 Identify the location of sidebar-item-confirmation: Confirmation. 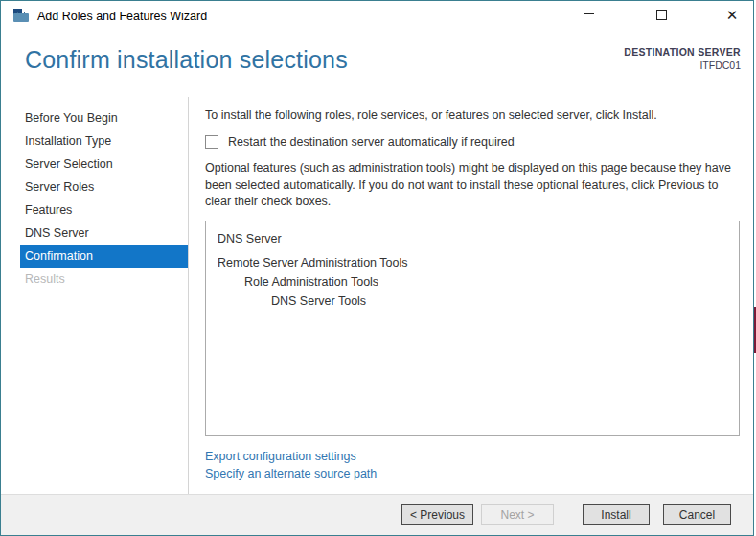
(103, 256).